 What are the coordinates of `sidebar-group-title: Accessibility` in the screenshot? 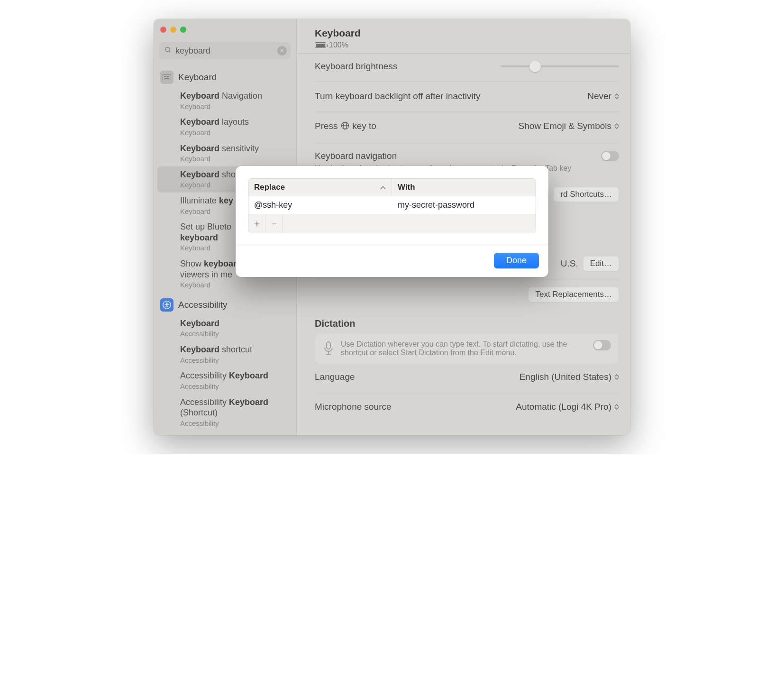 It's located at (203, 305).